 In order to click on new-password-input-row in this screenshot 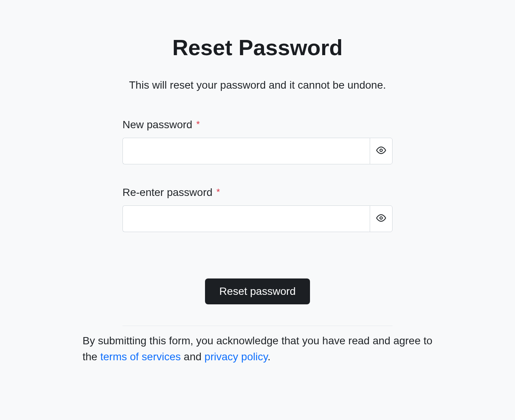, I will do `click(258, 151)`.